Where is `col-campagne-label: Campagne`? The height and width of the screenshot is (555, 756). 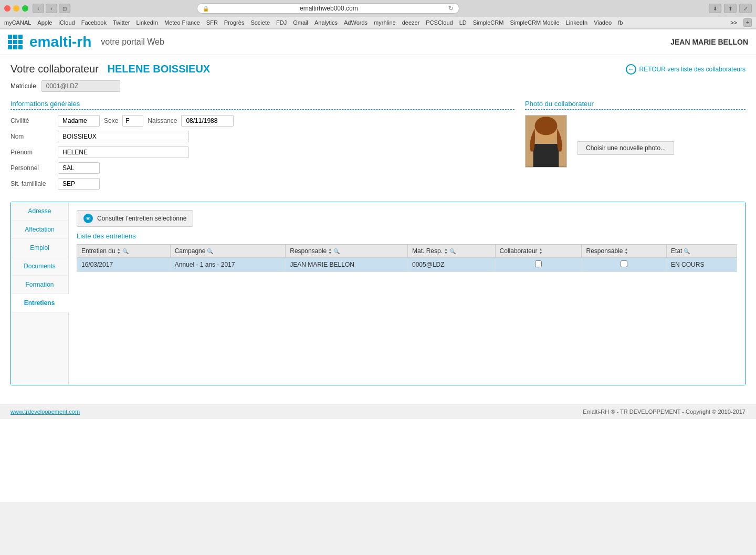
col-campagne-label: Campagne is located at coordinates (190, 251).